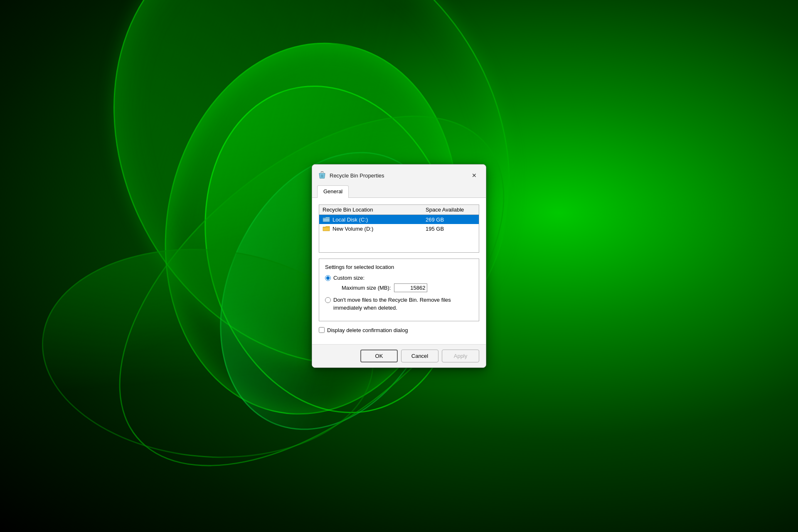 This screenshot has width=798, height=532. I want to click on drive-table-body: Local Disk (C:) 269 GB New Volume (D:) 1…, so click(399, 234).